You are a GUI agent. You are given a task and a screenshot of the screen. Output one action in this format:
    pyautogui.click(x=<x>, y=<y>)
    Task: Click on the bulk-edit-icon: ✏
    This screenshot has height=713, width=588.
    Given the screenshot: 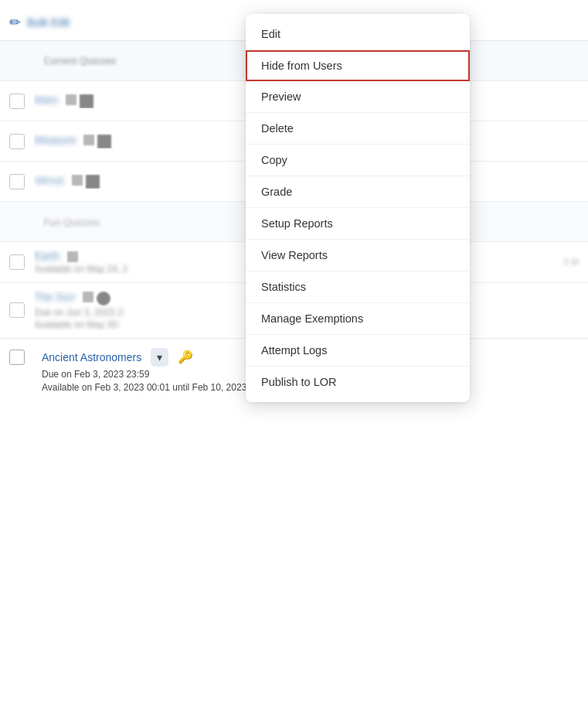 What is the action you would take?
    pyautogui.click(x=15, y=22)
    